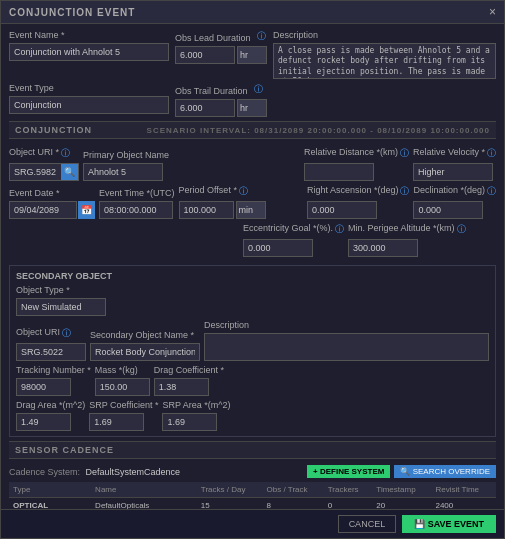 This screenshot has width=505, height=539. I want to click on relative-distance-input, so click(339, 172).